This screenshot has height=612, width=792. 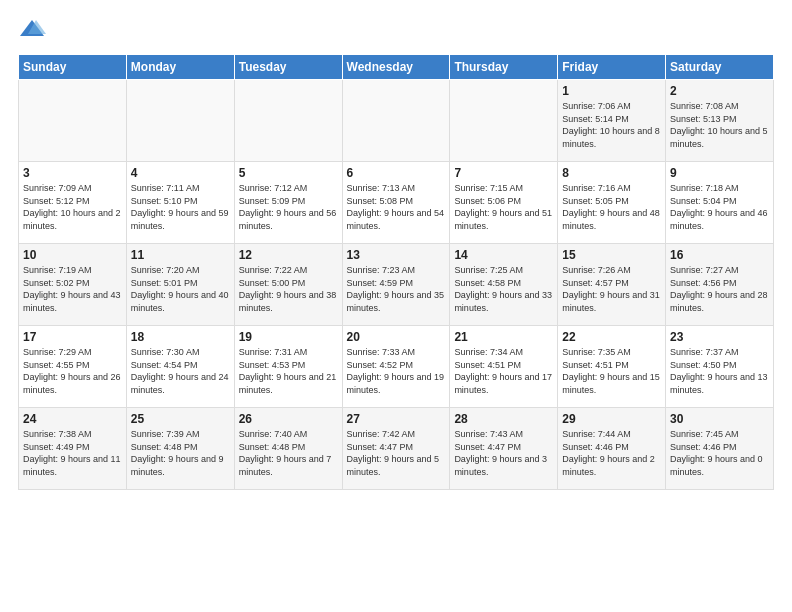 I want to click on day-info: Sunrise: 7:15 AM Sunset: 5:06 PM Dayligh…, so click(x=504, y=207).